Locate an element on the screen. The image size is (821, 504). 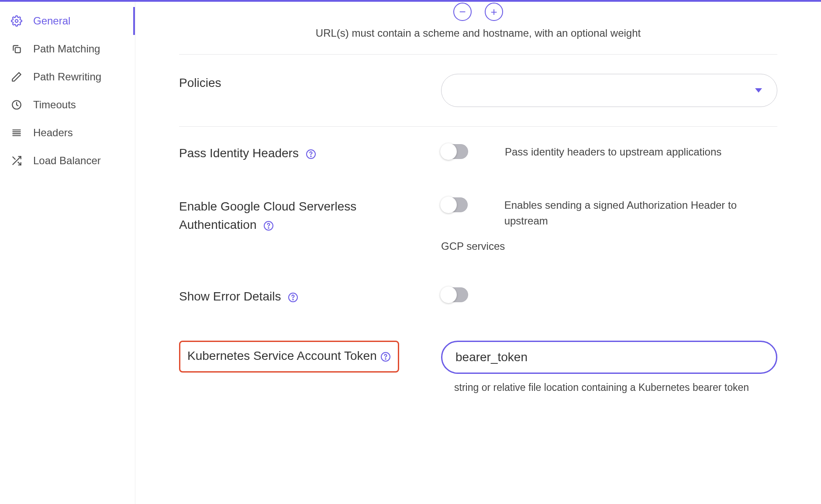
minus-icon: − is located at coordinates (462, 12).